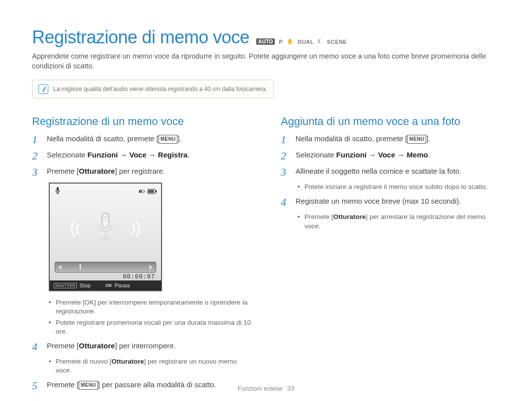 This screenshot has width=532, height=401. Describe the element at coordinates (138, 154) in the screenshot. I see `menu-path: Funzioni → Voce → Registra` at that location.